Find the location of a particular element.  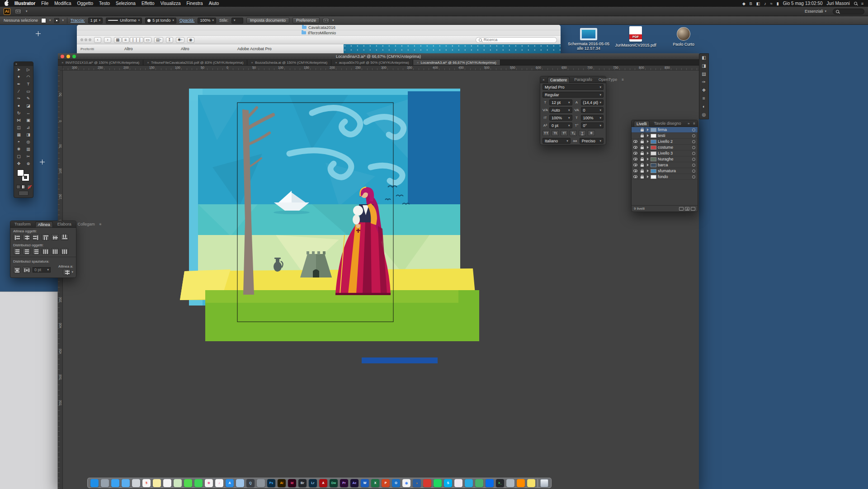

align-bottom-button is located at coordinates (64, 237).